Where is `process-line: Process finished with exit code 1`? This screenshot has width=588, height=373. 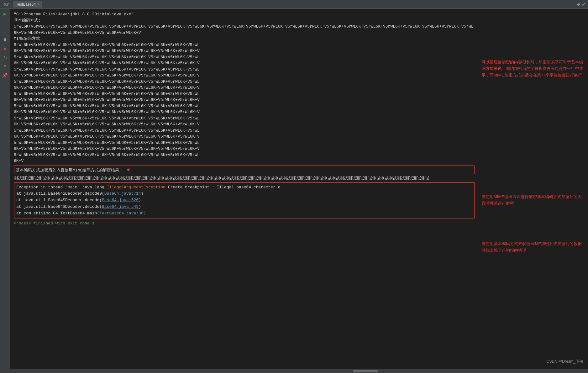
process-line: Process finished with exit code 1 is located at coordinates (244, 223).